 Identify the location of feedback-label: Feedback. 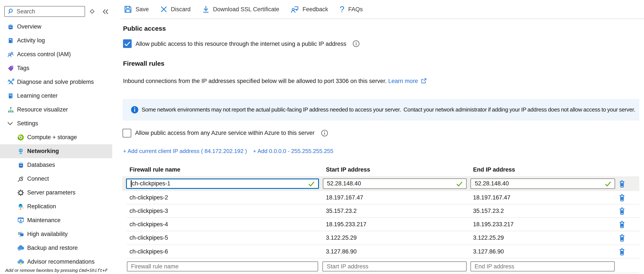
(316, 9).